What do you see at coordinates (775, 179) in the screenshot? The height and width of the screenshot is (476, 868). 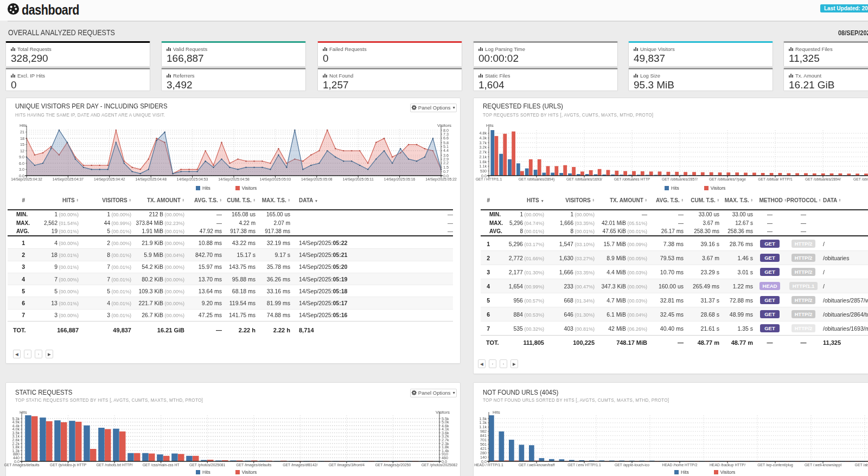 I see `svg-text: GET /obituar HTTP/1` at bounding box center [775, 179].